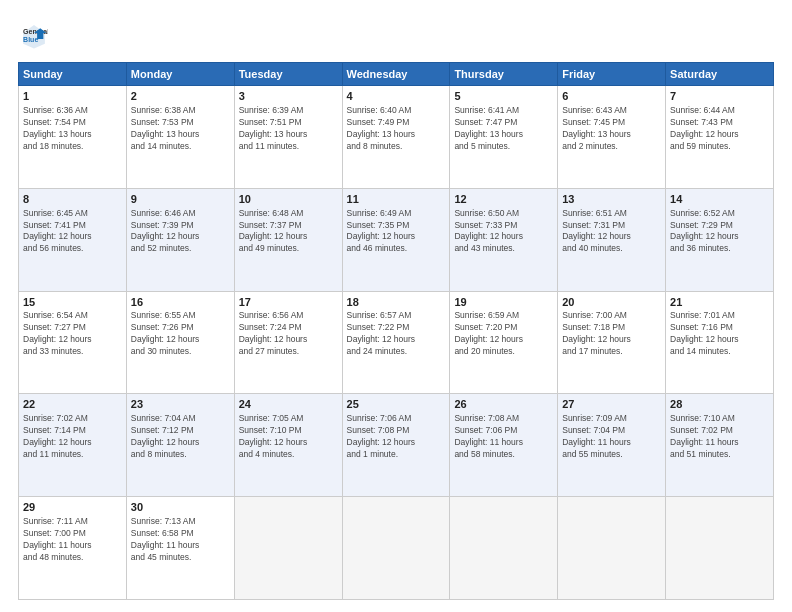 Image resolution: width=792 pixels, height=612 pixels. Describe the element at coordinates (180, 138) in the screenshot. I see `calendar-cell: 2Sunrise: 6:38 AM Sunset: 7:53 PM Daylig…` at that location.